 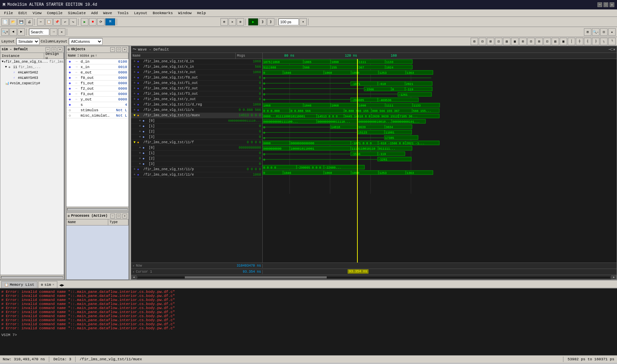 I want to click on menu-compile: Compile, so click(x=55, y=13).